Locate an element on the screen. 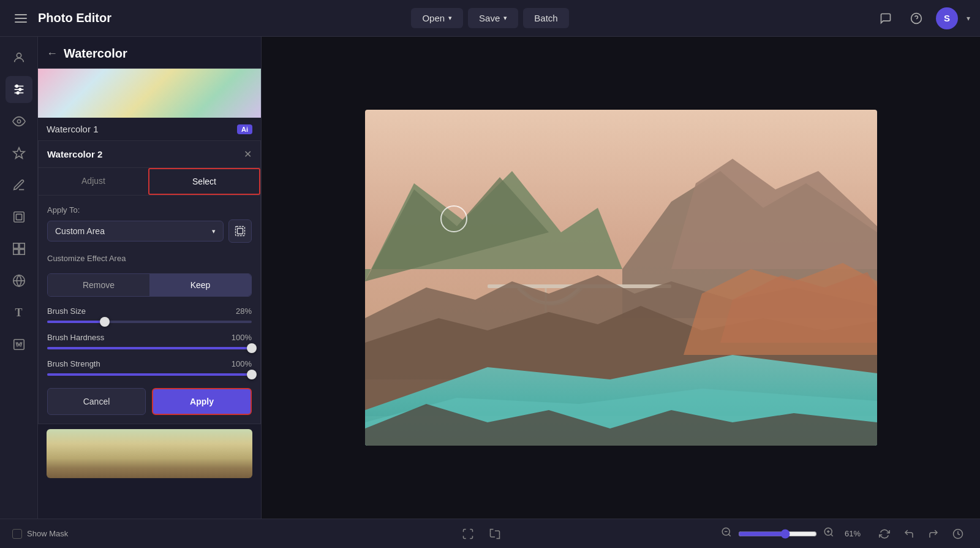 The width and height of the screenshot is (980, 548). apply-to-label: Apply To: is located at coordinates (149, 210).